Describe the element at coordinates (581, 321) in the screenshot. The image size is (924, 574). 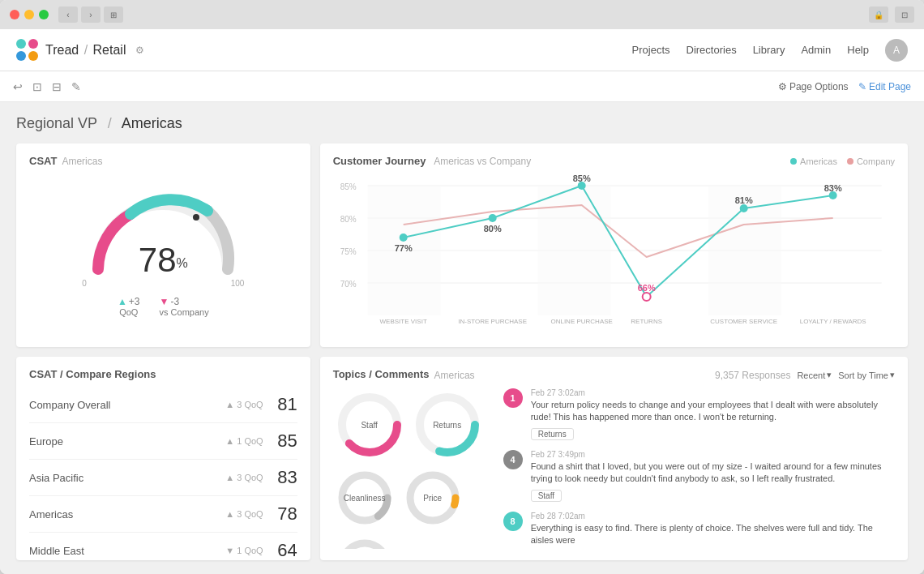
I see `svg-text: ONLINE PURCHASE` at that location.